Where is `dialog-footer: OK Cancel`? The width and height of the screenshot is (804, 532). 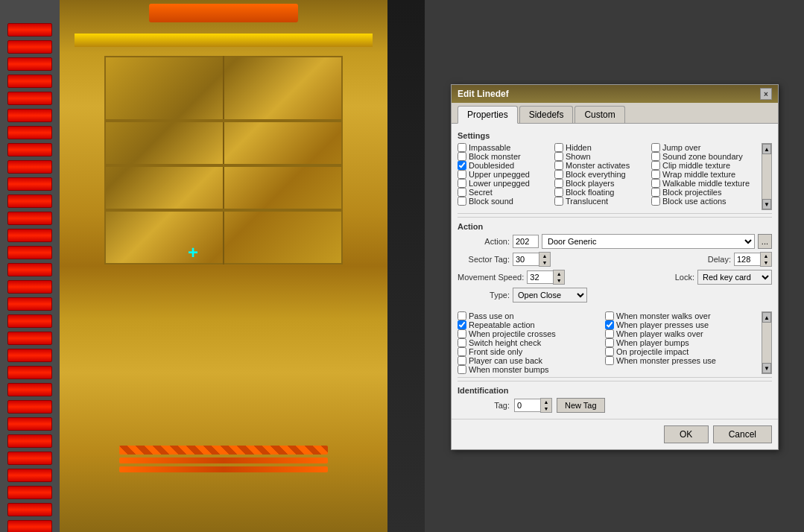
dialog-footer: OK Cancel is located at coordinates (615, 434).